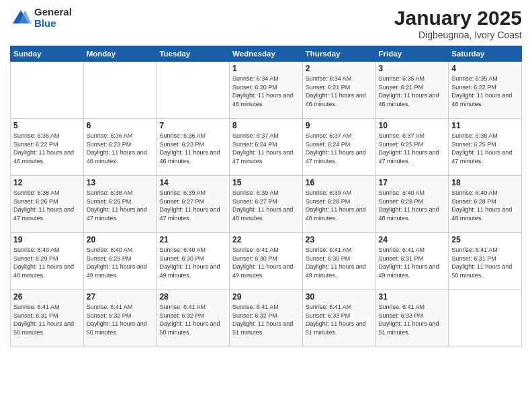  What do you see at coordinates (412, 262) in the screenshot?
I see `day-cell: 24Sunrise: 6:41 AM Sunset: 6:31 PM Dayli…` at bounding box center [412, 262].